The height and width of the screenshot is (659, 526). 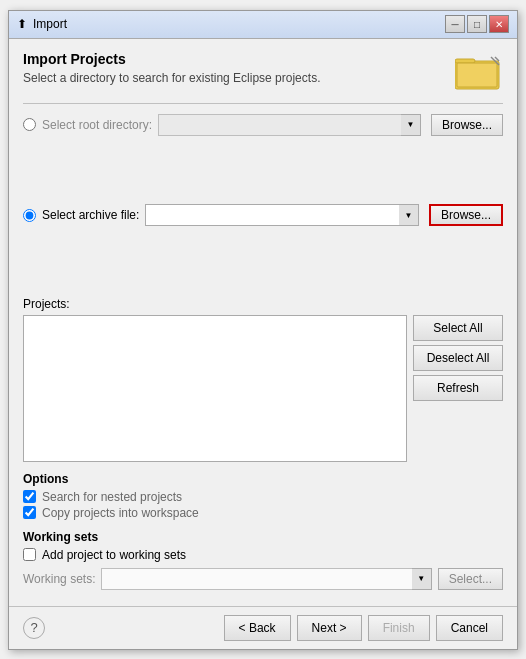 I want to click on root-directory-browse-button: Browse..., so click(x=467, y=125).